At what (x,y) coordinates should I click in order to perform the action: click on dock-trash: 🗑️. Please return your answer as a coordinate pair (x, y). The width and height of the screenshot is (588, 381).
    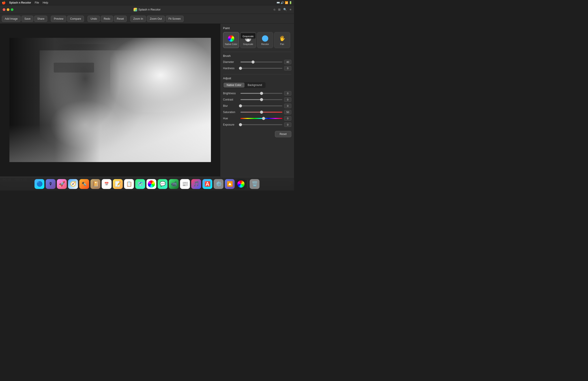
    Looking at the image, I should click on (254, 184).